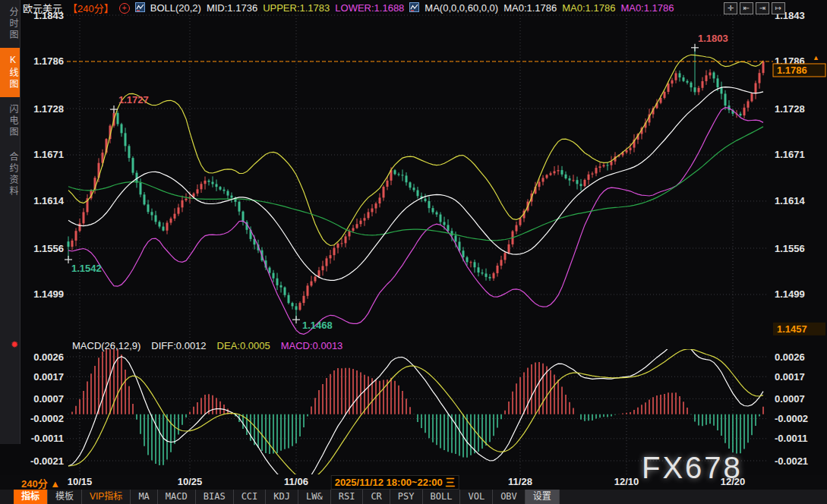 The height and width of the screenshot is (504, 827). I want to click on symbol-name: 欧元美元, so click(43, 8).